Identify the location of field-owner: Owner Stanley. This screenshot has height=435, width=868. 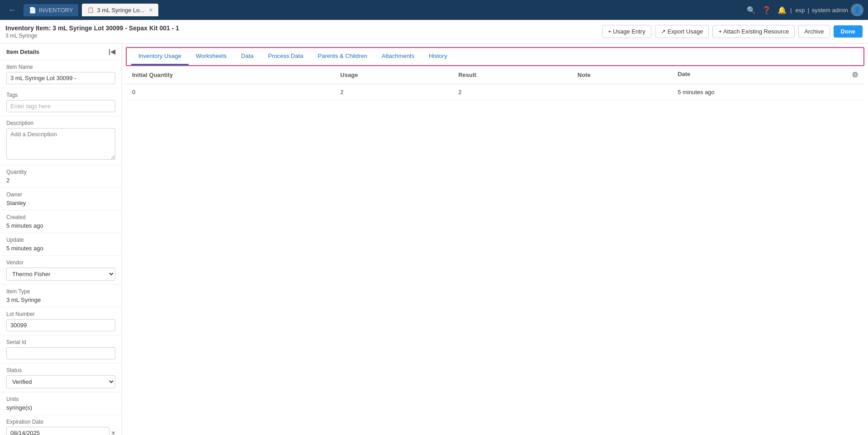
(61, 199).